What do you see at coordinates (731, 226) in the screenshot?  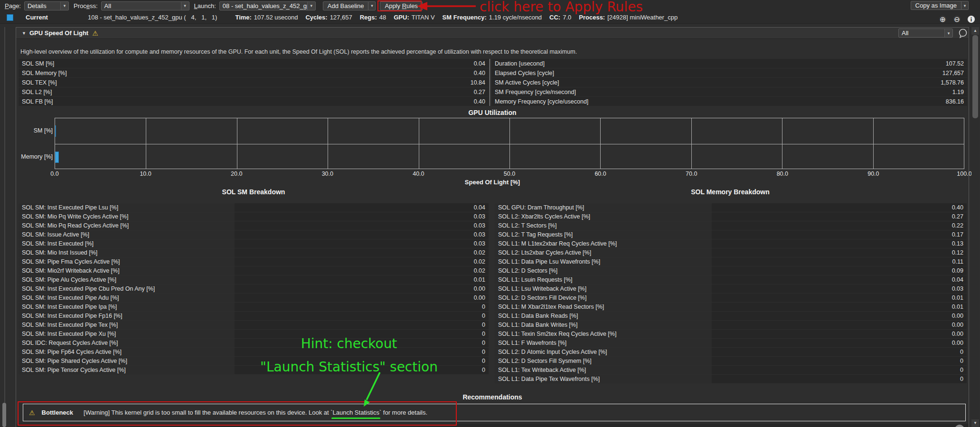 I see `table-row: SOL L2: T Sectors [%]0.22` at bounding box center [731, 226].